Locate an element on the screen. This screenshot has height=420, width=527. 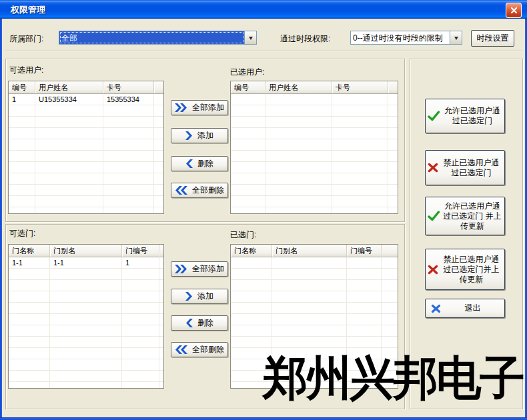
table-row: 1U1535533415355334 is located at coordinates (86, 100).